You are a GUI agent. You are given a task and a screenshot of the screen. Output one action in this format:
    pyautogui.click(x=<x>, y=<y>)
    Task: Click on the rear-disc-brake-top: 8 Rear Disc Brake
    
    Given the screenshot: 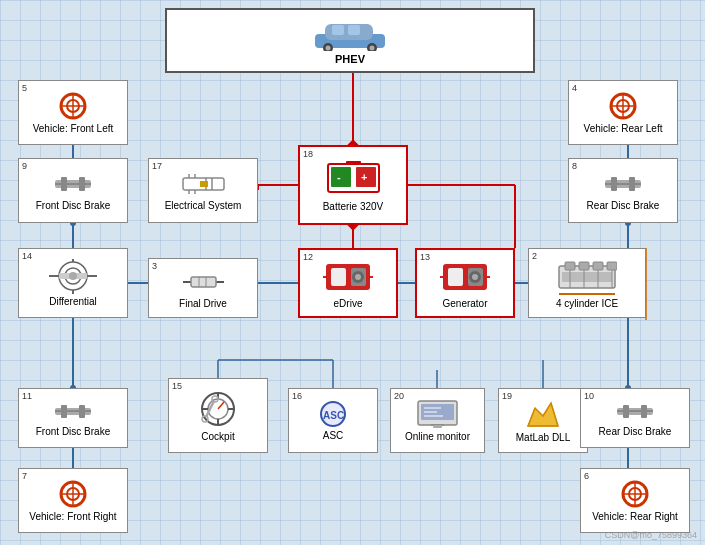 What is the action you would take?
    pyautogui.click(x=623, y=190)
    